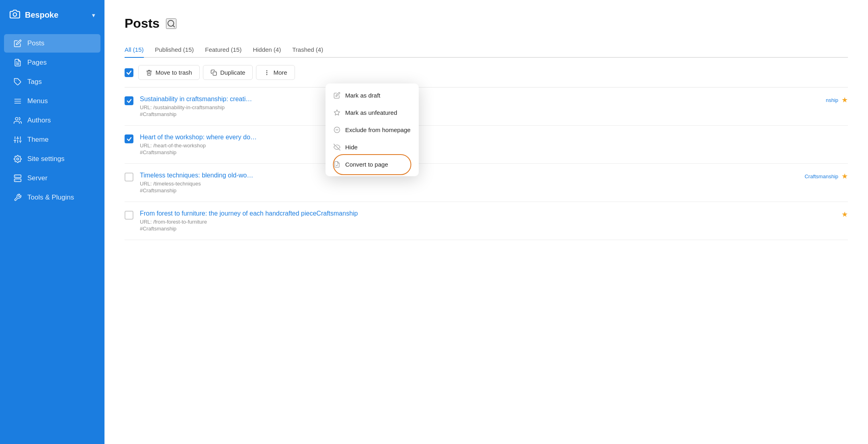 This screenshot has height=444, width=868. I want to click on post-tag-1: #Craftsmanship, so click(480, 114).